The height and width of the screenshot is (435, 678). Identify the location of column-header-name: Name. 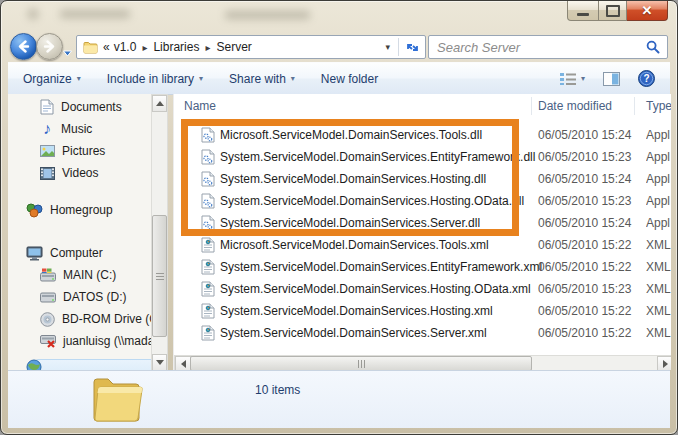
(200, 106).